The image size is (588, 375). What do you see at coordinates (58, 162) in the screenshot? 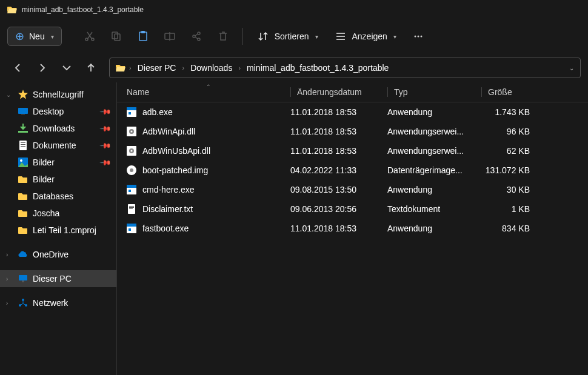
I see `sidebar-item: Bilder 📌` at bounding box center [58, 162].